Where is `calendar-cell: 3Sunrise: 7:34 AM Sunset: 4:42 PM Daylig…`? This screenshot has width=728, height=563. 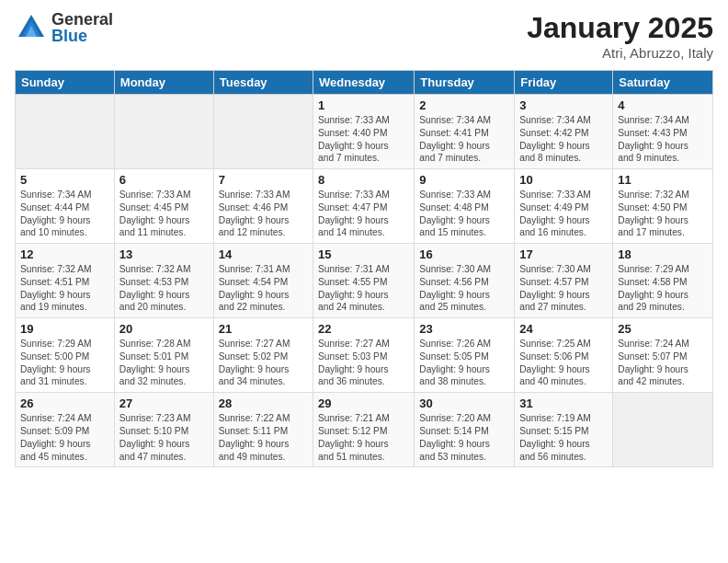 calendar-cell: 3Sunrise: 7:34 AM Sunset: 4:42 PM Daylig… is located at coordinates (564, 132).